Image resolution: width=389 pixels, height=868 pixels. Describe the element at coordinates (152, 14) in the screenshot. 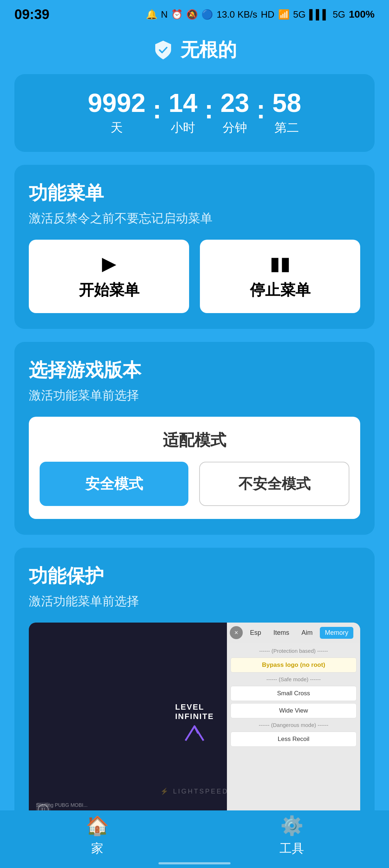

I see `notification-icon: 🔔` at that location.